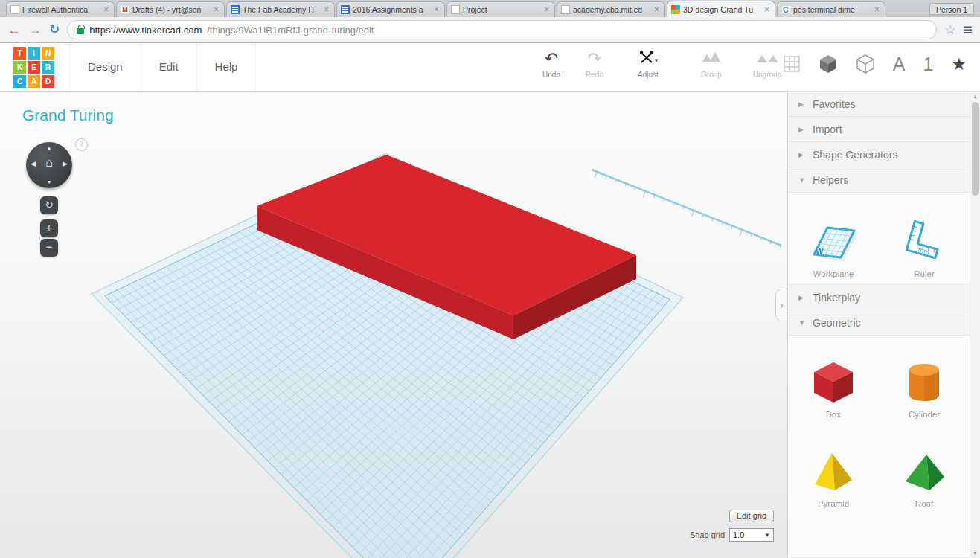 The height and width of the screenshot is (558, 980). I want to click on section-label: Import, so click(827, 129).